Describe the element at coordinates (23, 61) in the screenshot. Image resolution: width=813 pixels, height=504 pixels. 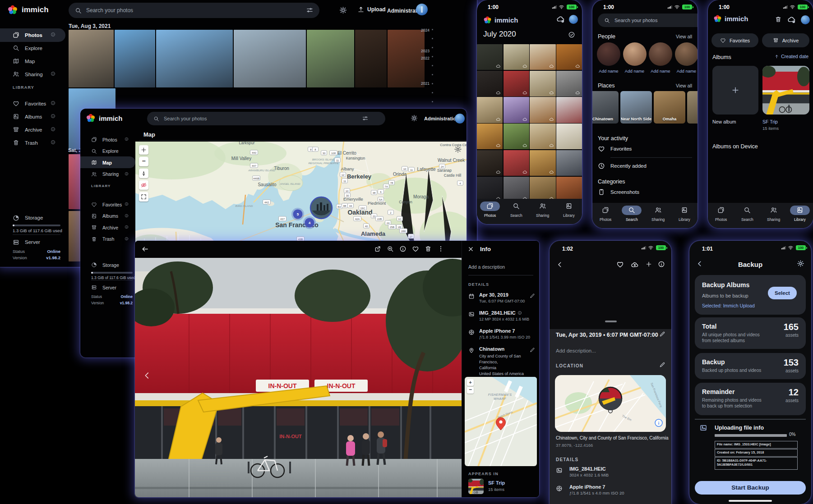
I see `sidebar-item-map: Map` at that location.